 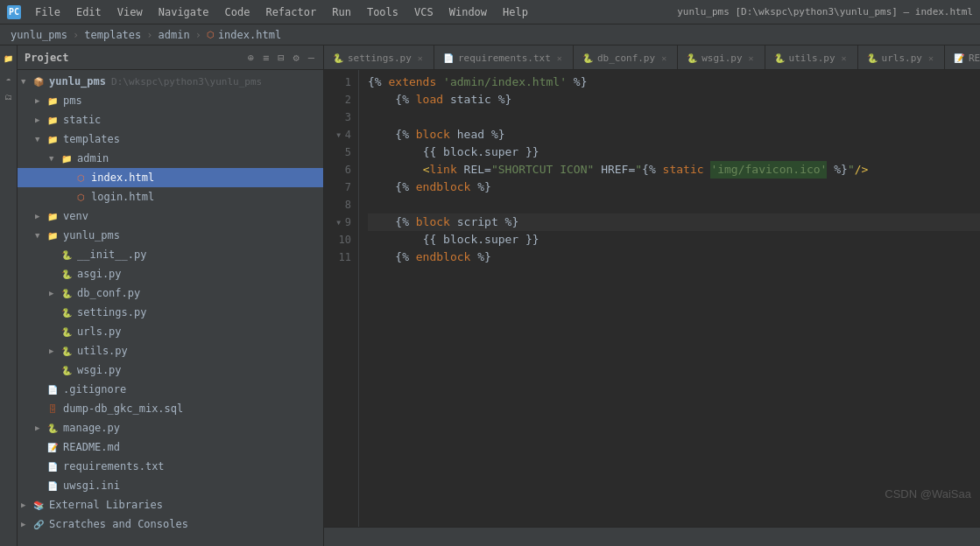 I want to click on menu-navigate: Navigate, so click(x=184, y=12).